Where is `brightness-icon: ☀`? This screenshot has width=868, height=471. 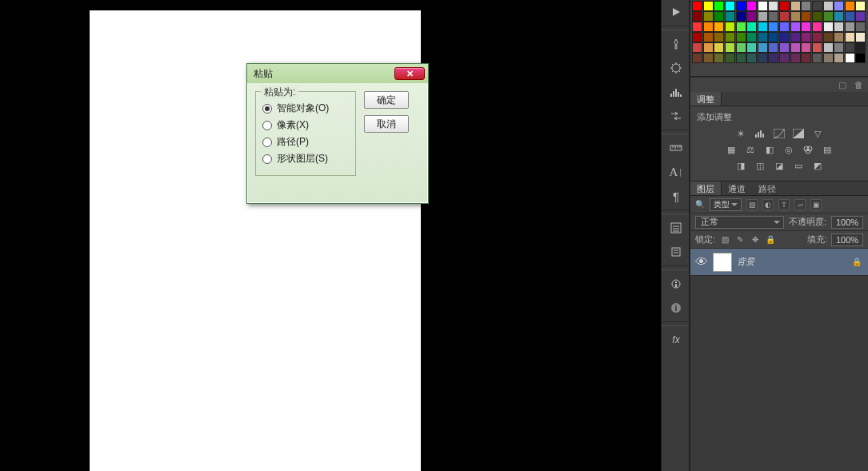 brightness-icon: ☀ is located at coordinates (741, 134).